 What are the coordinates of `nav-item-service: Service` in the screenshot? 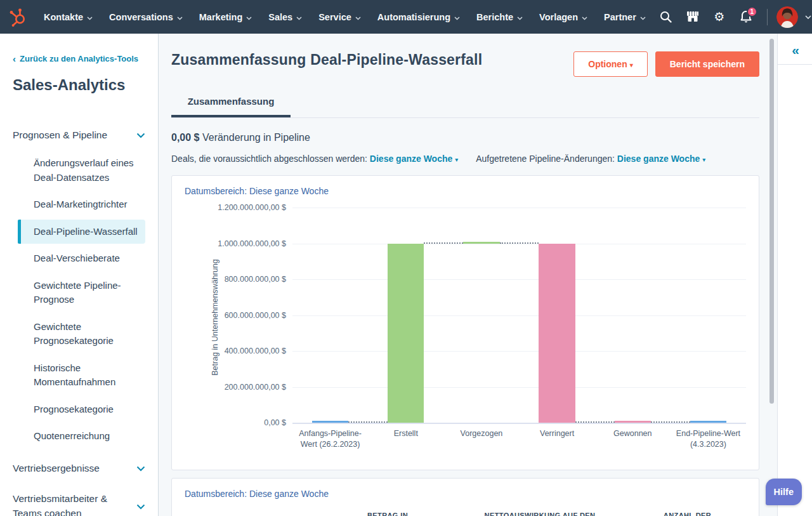 It's located at (340, 17).